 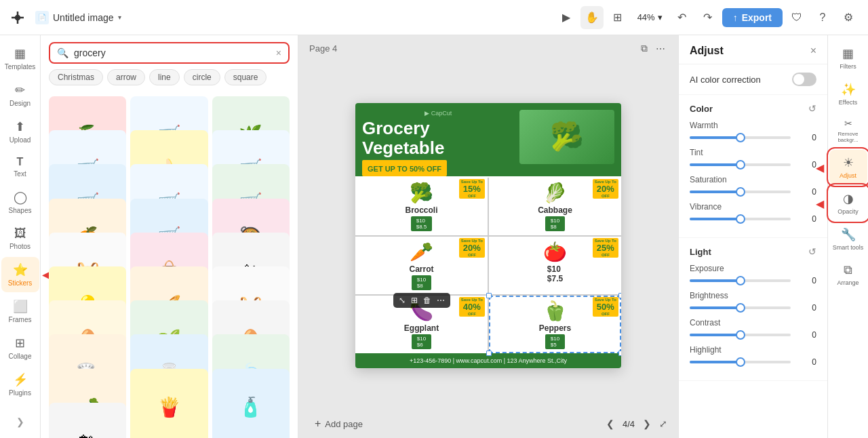 I want to click on page-more-button: ⋯, so click(x=660, y=49).